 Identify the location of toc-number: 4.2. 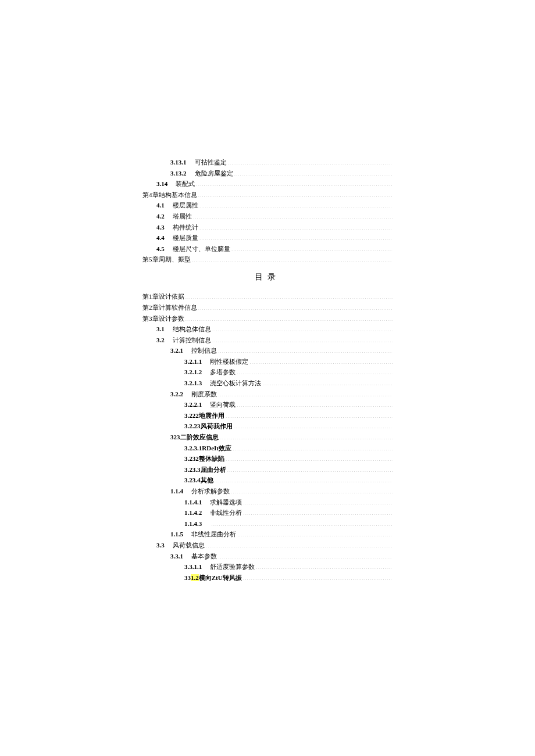
(160, 217).